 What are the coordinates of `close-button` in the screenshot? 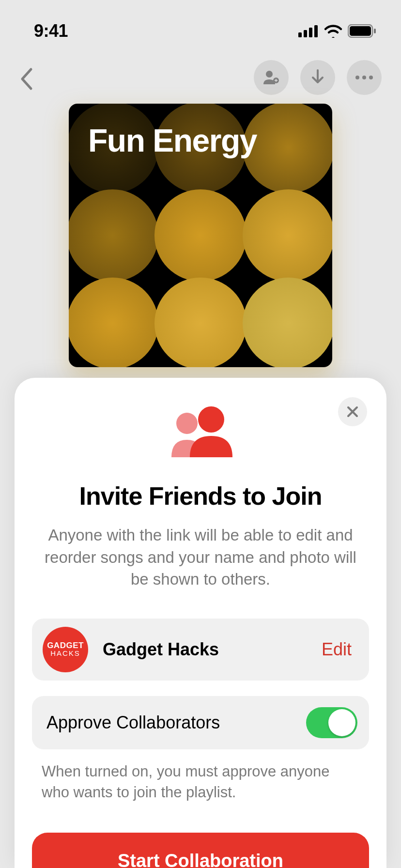 It's located at (353, 412).